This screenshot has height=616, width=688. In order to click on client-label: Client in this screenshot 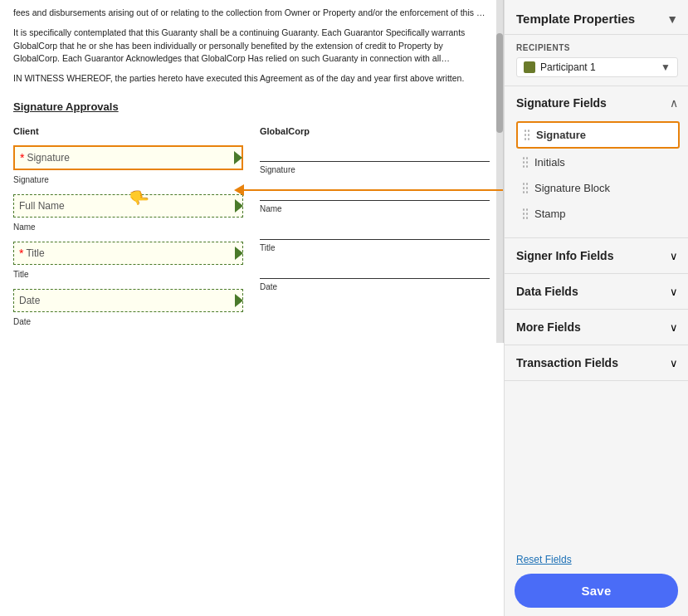, I will do `click(128, 131)`.